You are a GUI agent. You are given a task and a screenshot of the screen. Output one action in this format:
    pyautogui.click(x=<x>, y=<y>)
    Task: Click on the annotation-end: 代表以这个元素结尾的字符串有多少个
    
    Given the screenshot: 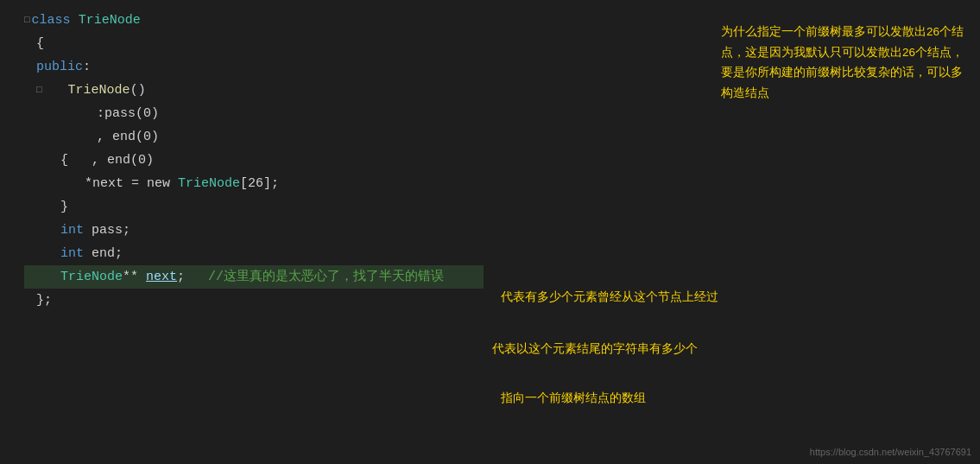 What is the action you would take?
    pyautogui.click(x=595, y=349)
    